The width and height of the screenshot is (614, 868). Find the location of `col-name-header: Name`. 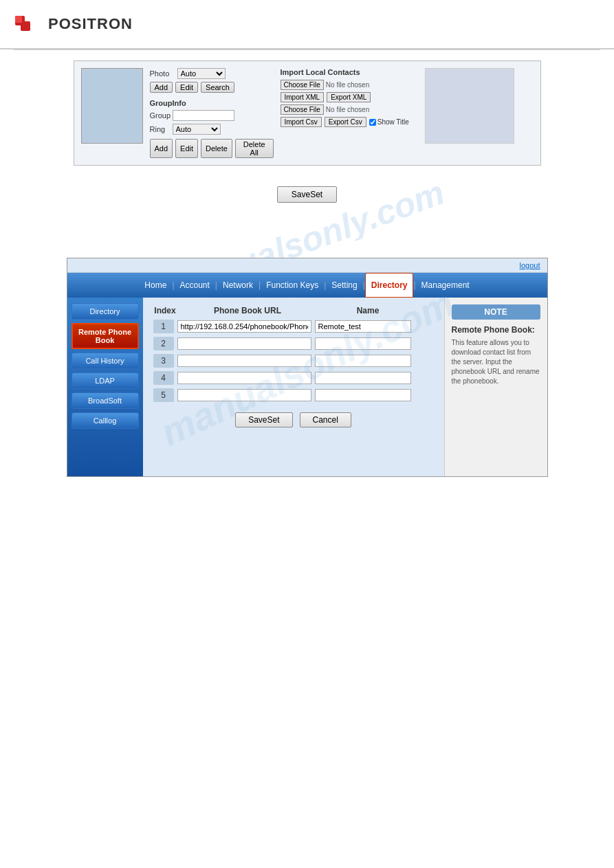

col-name-header: Name is located at coordinates (369, 311).